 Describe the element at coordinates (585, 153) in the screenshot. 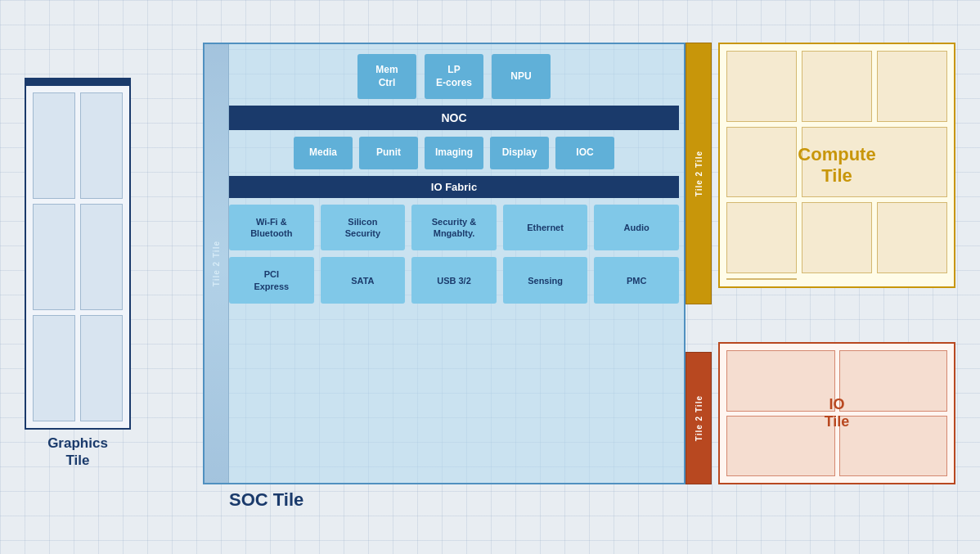

I see `ioc-block: IOC` at that location.